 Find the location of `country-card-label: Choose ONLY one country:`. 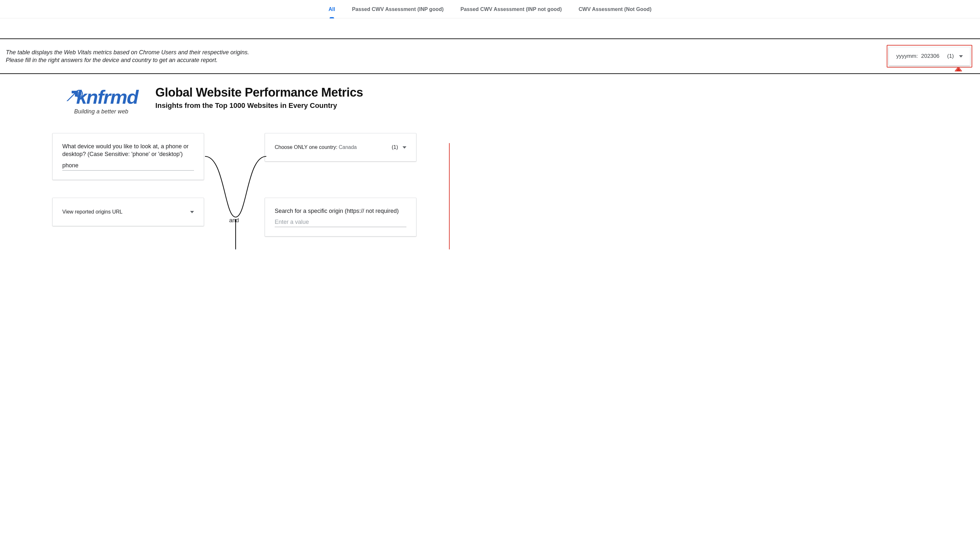

country-card-label: Choose ONLY one country: is located at coordinates (306, 147).